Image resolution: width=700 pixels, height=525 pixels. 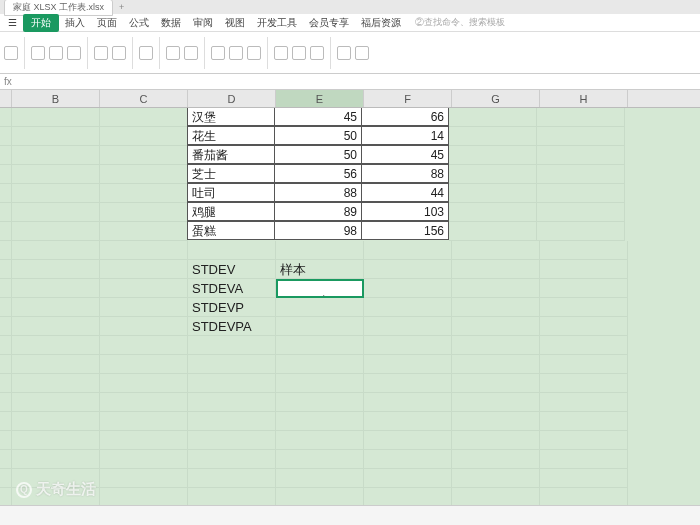 What do you see at coordinates (191, 53) in the screenshot?
I see `ribbon-format-icon` at bounding box center [191, 53].